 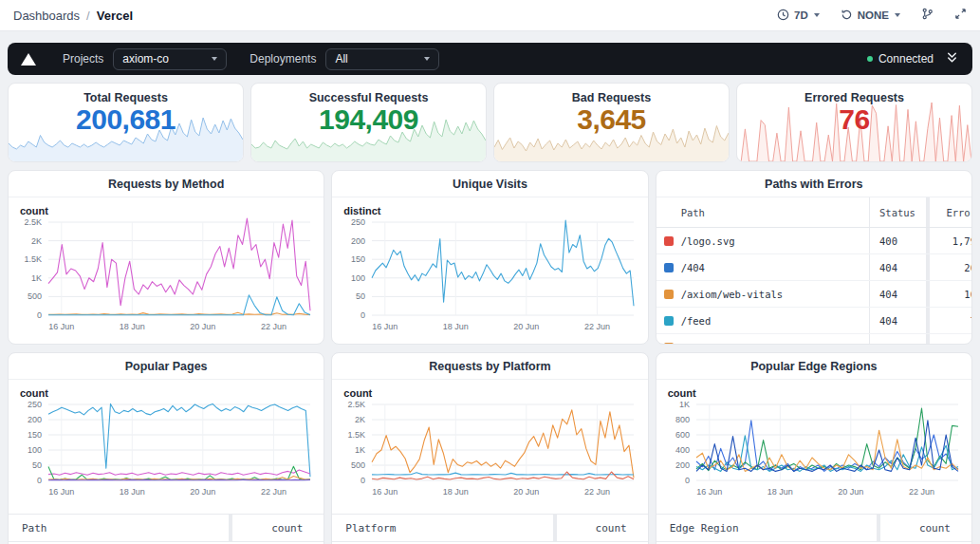 I want to click on history-icon, so click(x=846, y=15).